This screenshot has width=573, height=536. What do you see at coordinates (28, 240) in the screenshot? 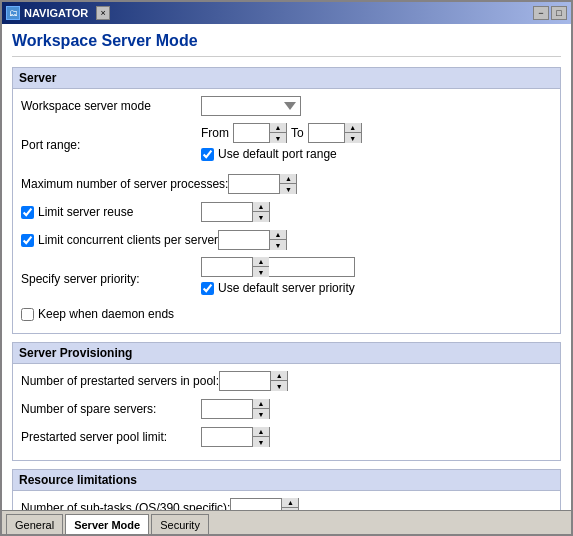
I see `limit-concurrent-checkbox` at bounding box center [28, 240].